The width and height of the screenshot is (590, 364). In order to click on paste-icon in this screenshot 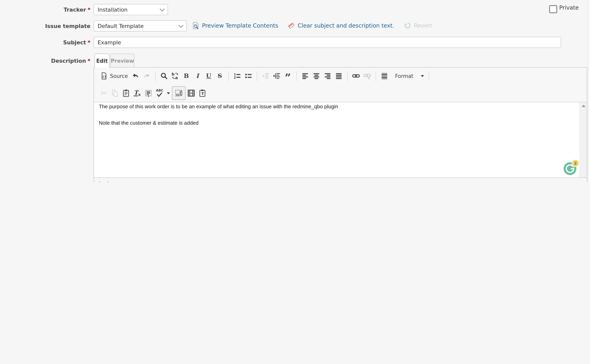, I will do `click(126, 93)`.